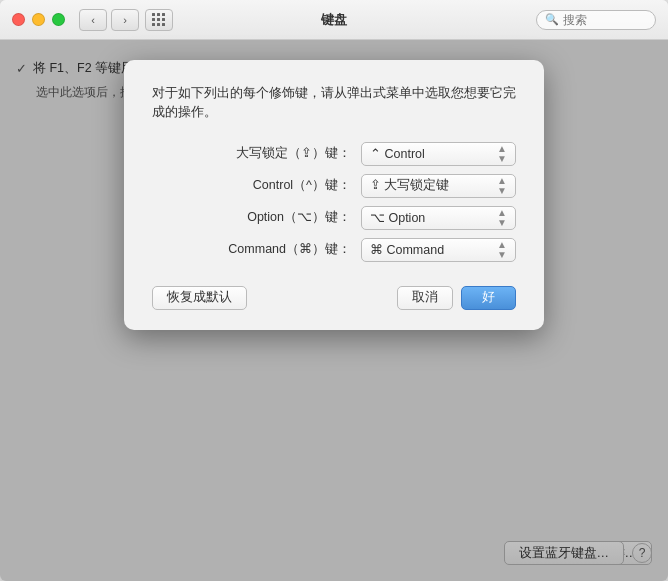  Describe the element at coordinates (438, 250) in the screenshot. I see `command-select: ⌘ Command ▲▼` at that location.